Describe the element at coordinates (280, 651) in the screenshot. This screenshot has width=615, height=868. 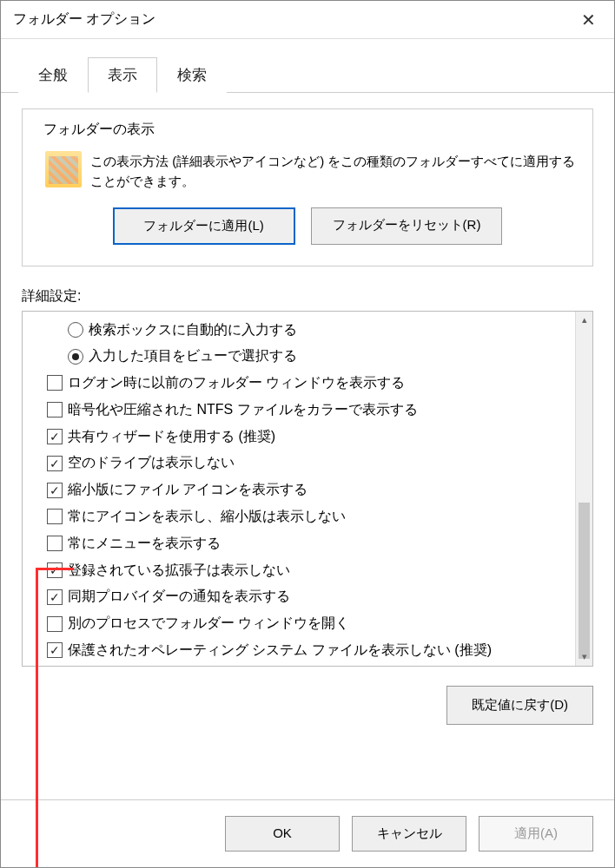
I see `list-item-label: 保護されたオペレーティング システム ファイルを表示しない (推奨)` at that location.